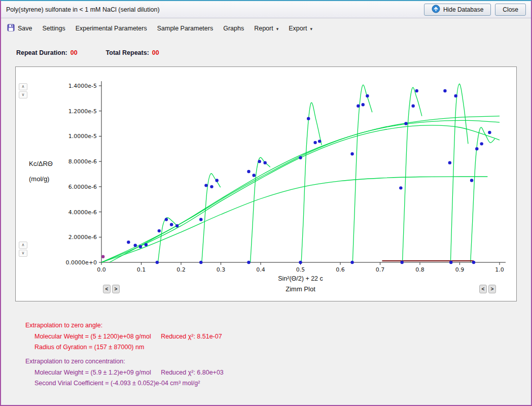  I want to click on svg-text: 0.3, so click(221, 270).